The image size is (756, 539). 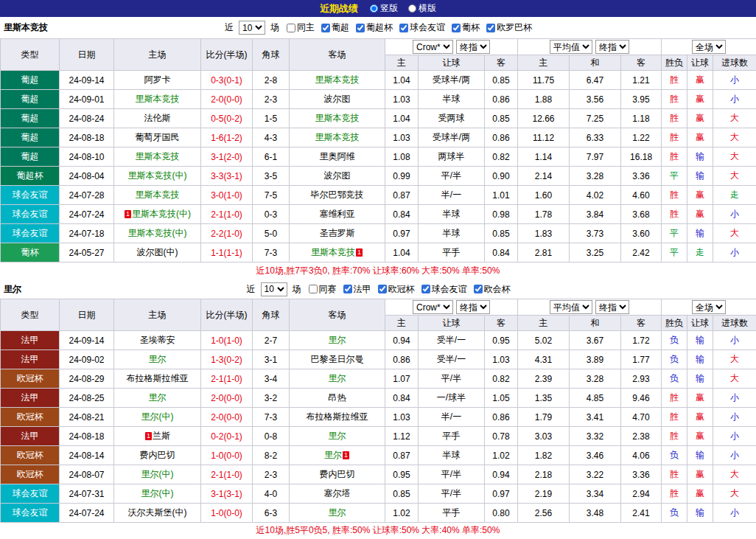 What do you see at coordinates (374, 28) in the screenshot?
I see `league-filter-item: 葡超杯` at bounding box center [374, 28].